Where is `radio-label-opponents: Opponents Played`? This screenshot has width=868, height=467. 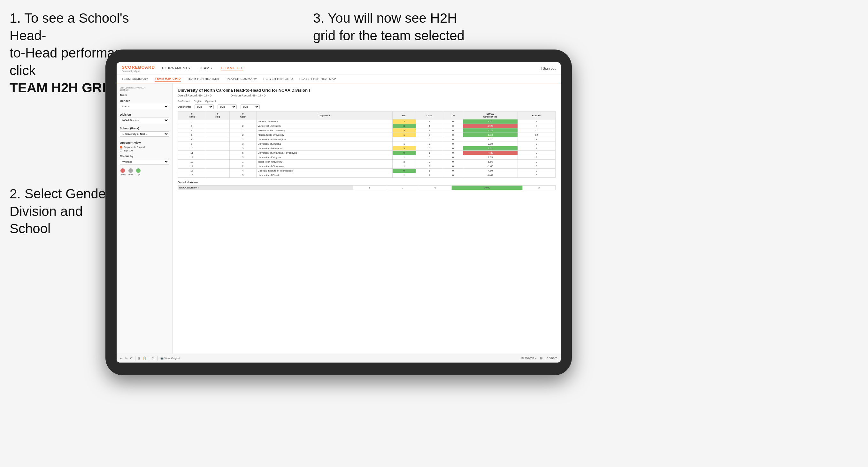
radio-label-opponents: Opponents Played is located at coordinates (134, 147).